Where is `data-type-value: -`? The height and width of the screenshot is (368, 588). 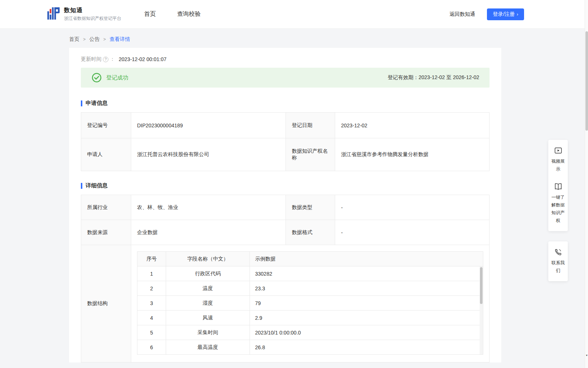
data-type-value: - is located at coordinates (412, 208).